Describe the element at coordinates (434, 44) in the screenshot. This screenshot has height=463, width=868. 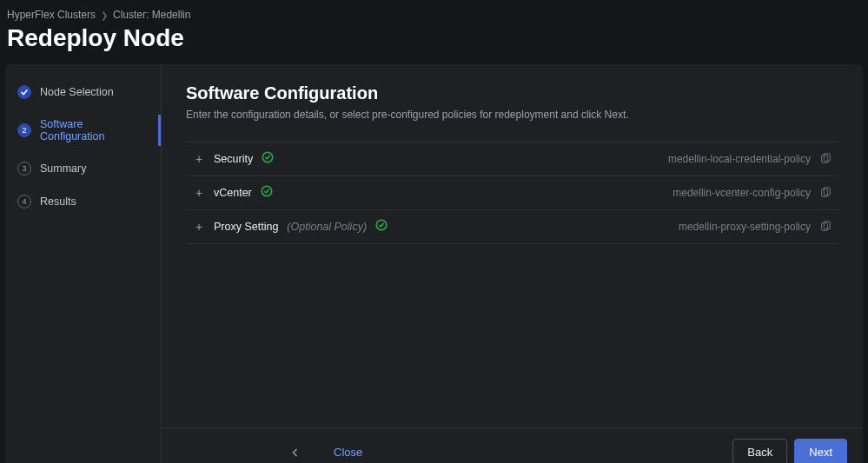
I see `page-title: Redeploy Node` at that location.